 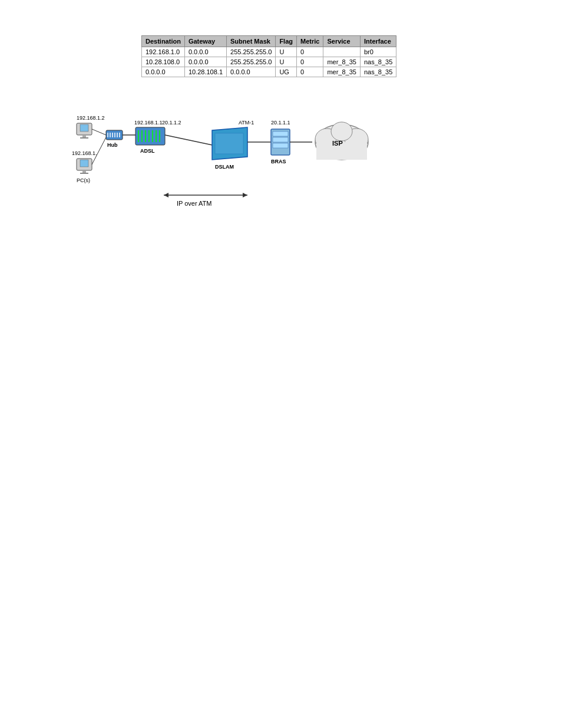 I want to click on cell-r2-c3: UG, so click(x=286, y=72).